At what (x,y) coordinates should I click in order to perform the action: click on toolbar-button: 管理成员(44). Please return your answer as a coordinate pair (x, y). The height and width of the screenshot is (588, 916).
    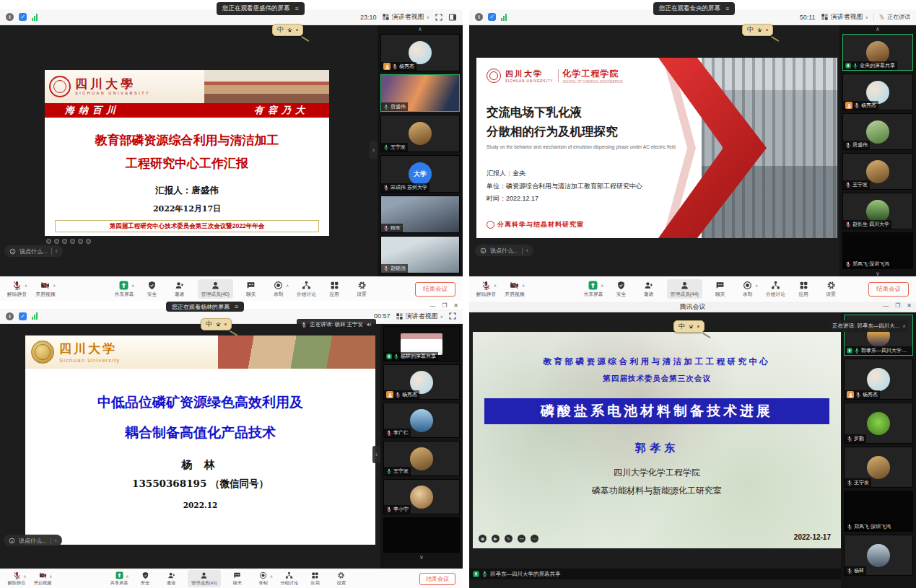
    Looking at the image, I should click on (684, 289).